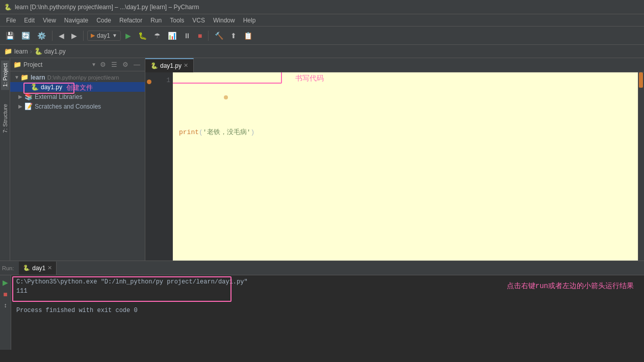  What do you see at coordinates (78, 65) in the screenshot?
I see `project-panel-header: 📁 Project ▼ ⚙ ☰ ⚙ —` at bounding box center [78, 65].